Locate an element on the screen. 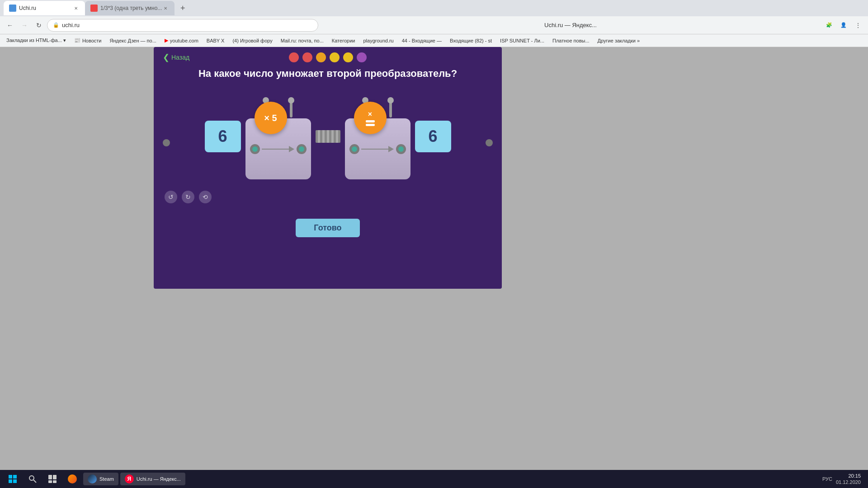  tab-close-math: ✕ is located at coordinates (165, 8).